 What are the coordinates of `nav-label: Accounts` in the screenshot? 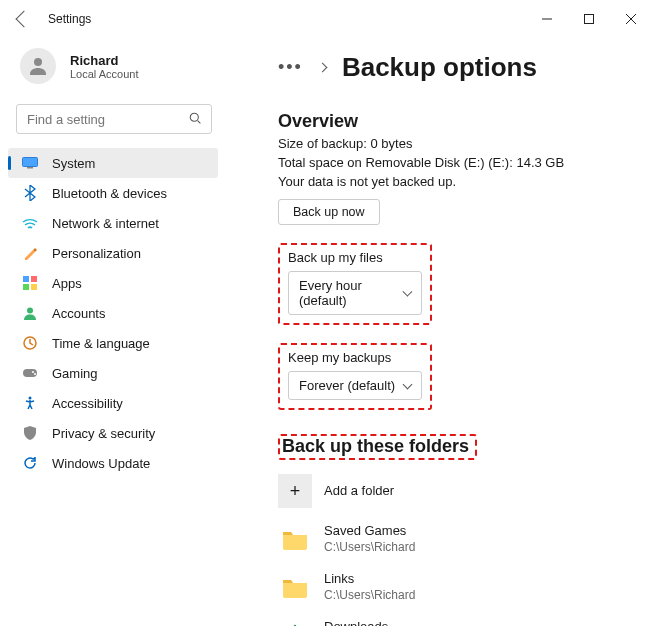 It's located at (78, 314).